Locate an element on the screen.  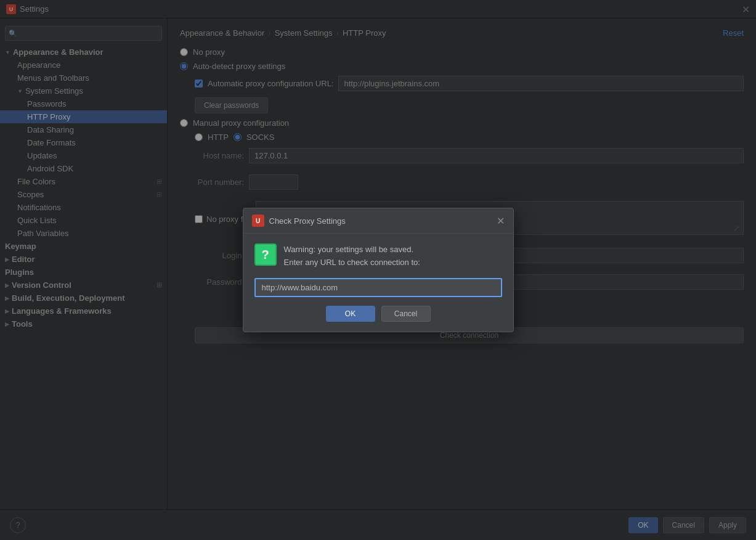
dialog-warning-row: ? Warning: your settings will be saved. … is located at coordinates (378, 256).